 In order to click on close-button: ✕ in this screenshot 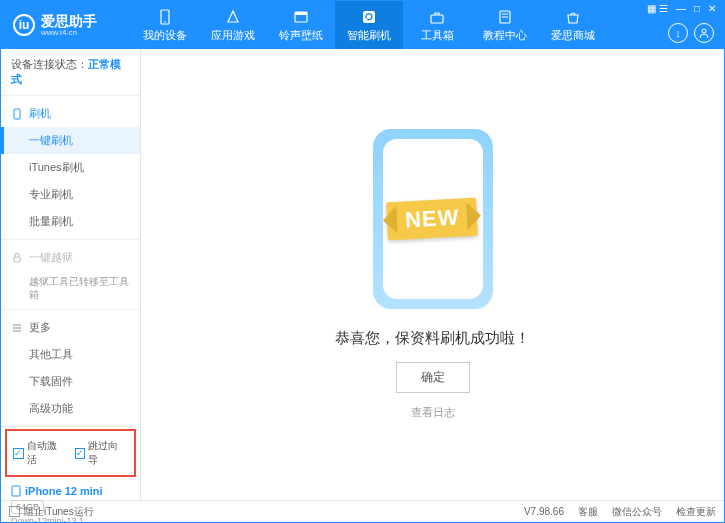, I will do `click(712, 8)`.